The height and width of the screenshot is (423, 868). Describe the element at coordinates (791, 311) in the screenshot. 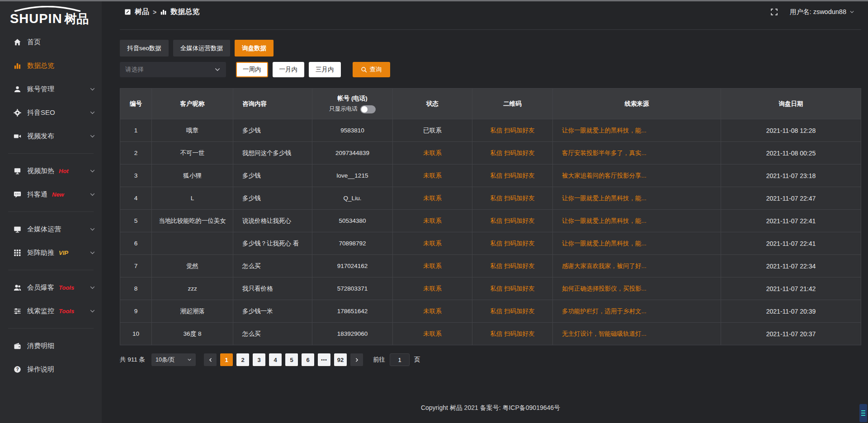

I see `cell-inquiry-date: 2021-11-07 20:39` at that location.